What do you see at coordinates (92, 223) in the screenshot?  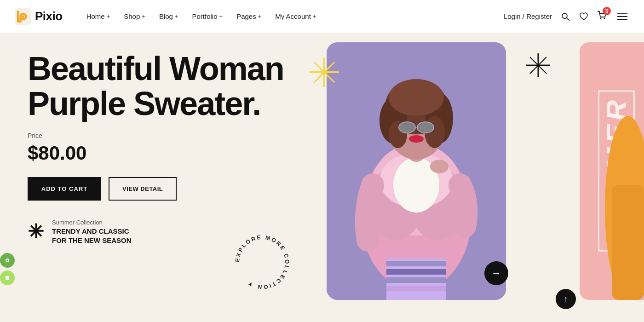 I see `collection-category: Summer Collection` at bounding box center [92, 223].